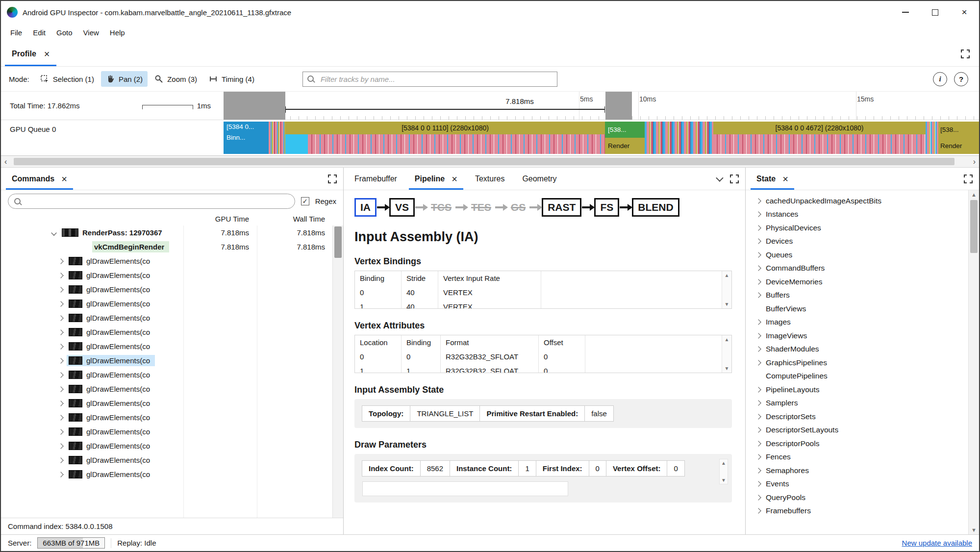 The image size is (980, 552). I want to click on maximize-button, so click(935, 12).